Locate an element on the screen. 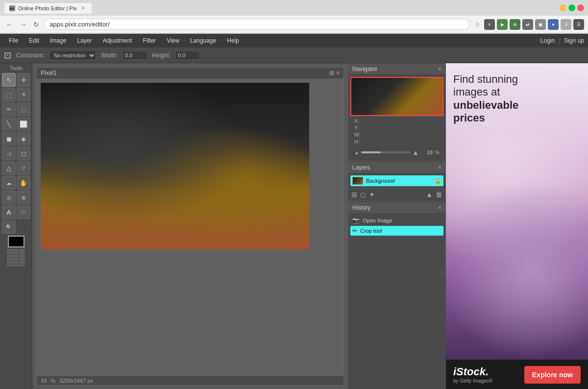  layer-delete-button: 🗑 is located at coordinates (439, 194).